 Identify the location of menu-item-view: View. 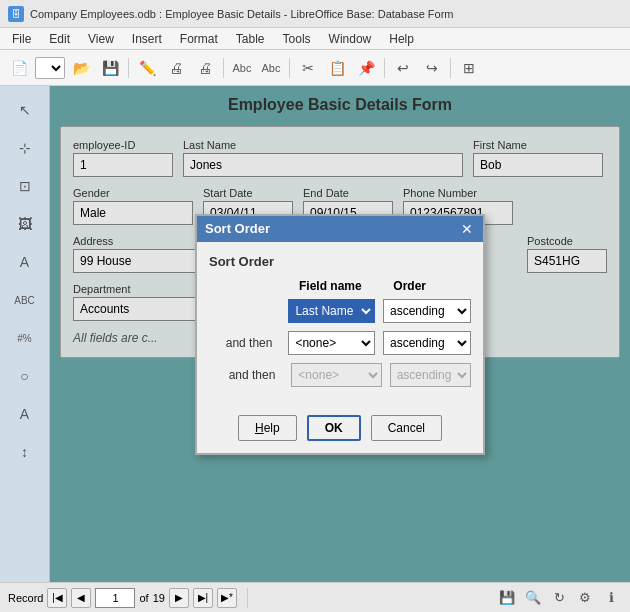
(101, 39).